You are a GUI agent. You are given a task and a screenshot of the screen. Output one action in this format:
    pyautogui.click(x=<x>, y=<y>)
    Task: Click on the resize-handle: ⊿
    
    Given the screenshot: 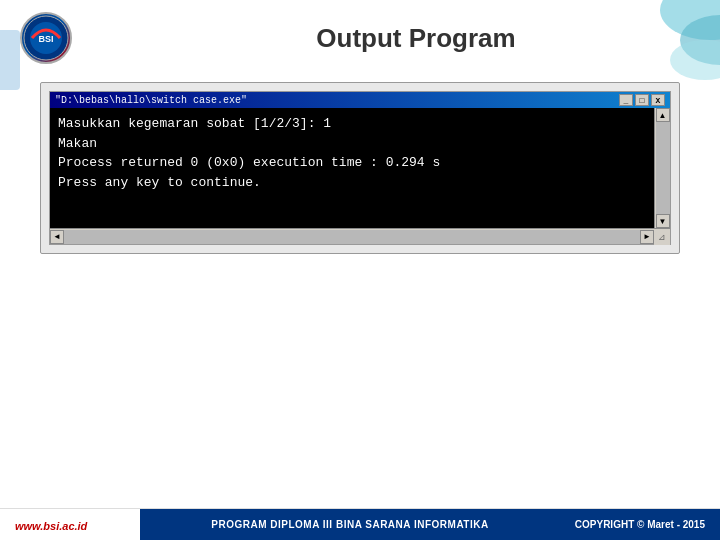 What is the action you would take?
    pyautogui.click(x=662, y=237)
    